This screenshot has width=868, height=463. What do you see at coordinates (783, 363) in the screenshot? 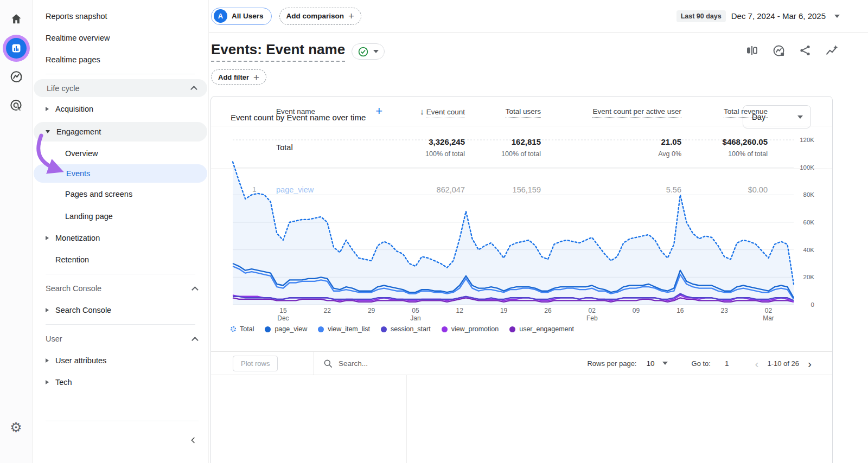
I see `pagination-range: 1-10 of 26` at bounding box center [783, 363].